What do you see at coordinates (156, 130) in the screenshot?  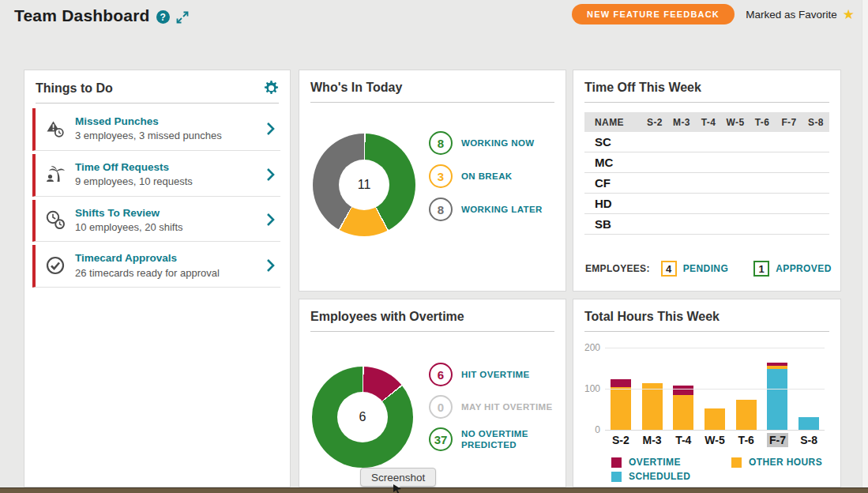 I see `todo-item-missed-punches: Missed Punches3 employees, 3 missed punc…` at bounding box center [156, 130].